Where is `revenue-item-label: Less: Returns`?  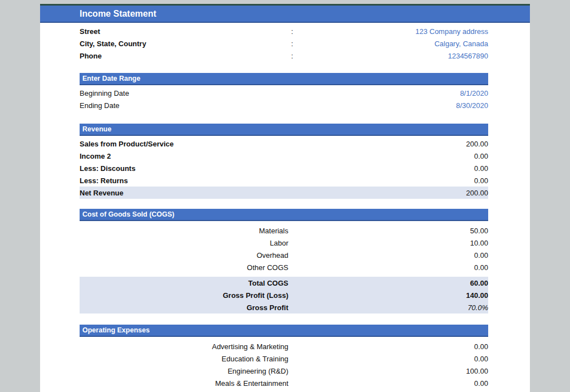
revenue-item-label: Less: Returns is located at coordinates (104, 180).